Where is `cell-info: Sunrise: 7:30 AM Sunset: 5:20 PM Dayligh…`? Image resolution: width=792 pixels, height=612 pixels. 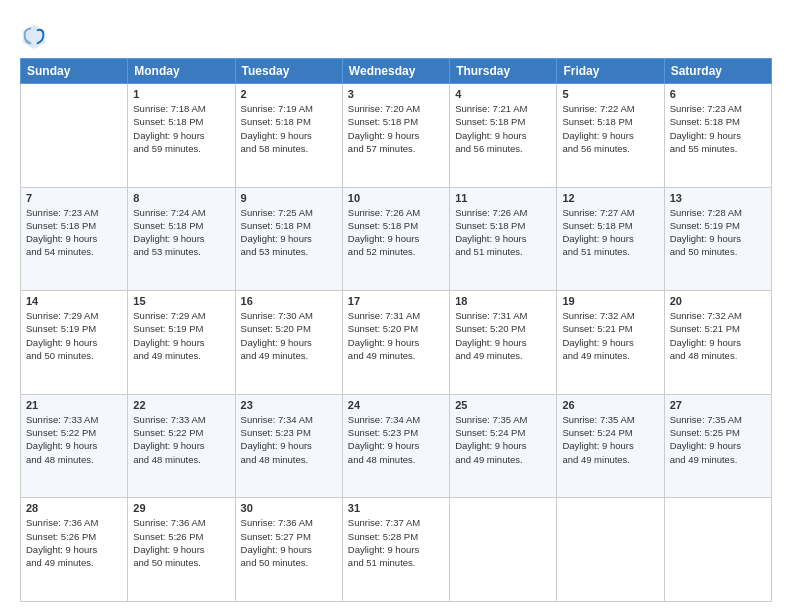 cell-info: Sunrise: 7:30 AM Sunset: 5:20 PM Dayligh… is located at coordinates (289, 336).